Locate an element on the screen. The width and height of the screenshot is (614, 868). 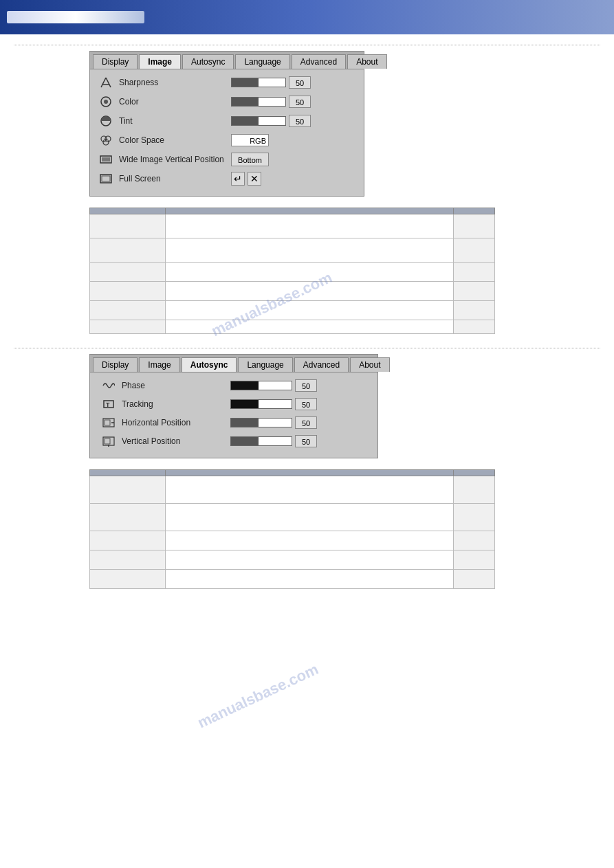
header-bar is located at coordinates (76, 17).